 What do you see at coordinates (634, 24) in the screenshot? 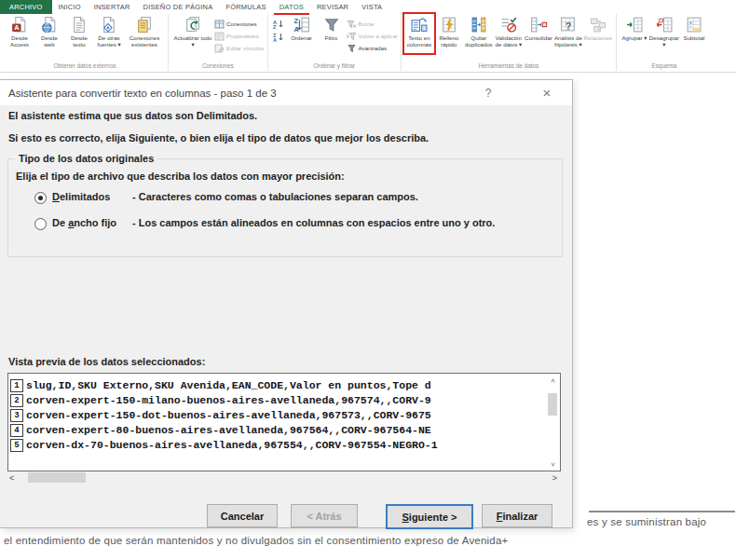
I see `group-cells-icon` at bounding box center [634, 24].